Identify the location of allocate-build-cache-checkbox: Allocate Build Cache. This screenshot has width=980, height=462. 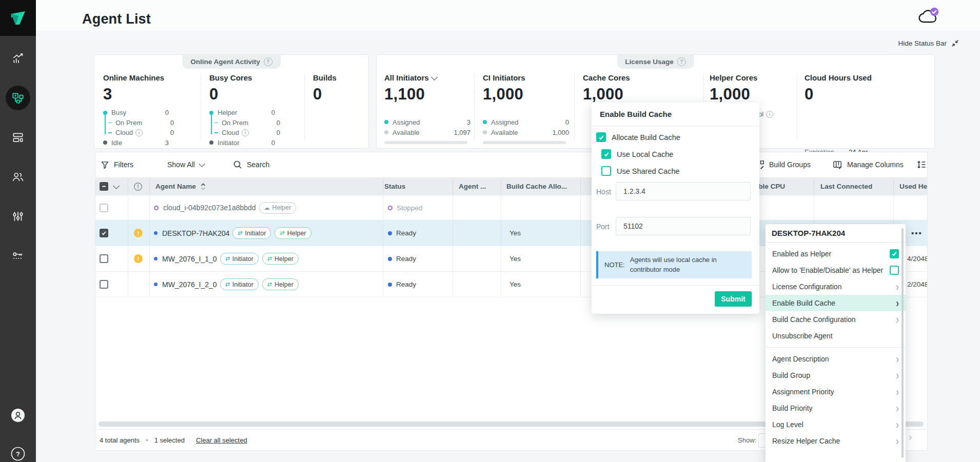
(638, 137).